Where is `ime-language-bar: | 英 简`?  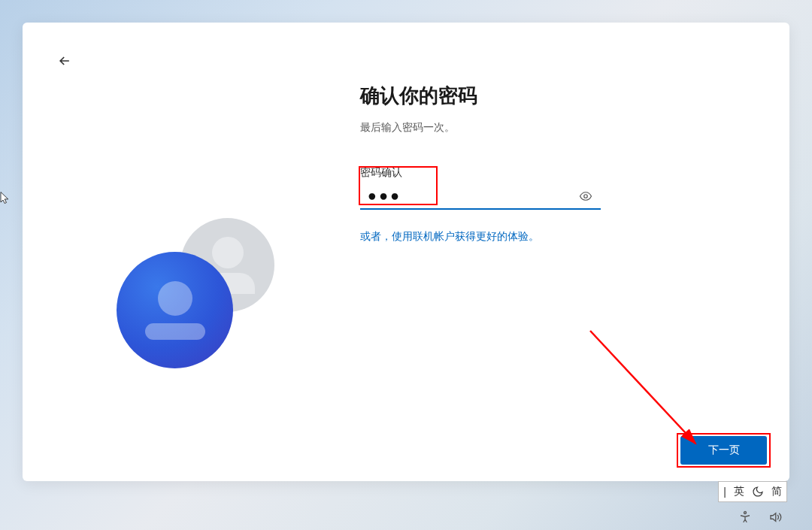
ime-language-bar: | 英 简 is located at coordinates (753, 492).